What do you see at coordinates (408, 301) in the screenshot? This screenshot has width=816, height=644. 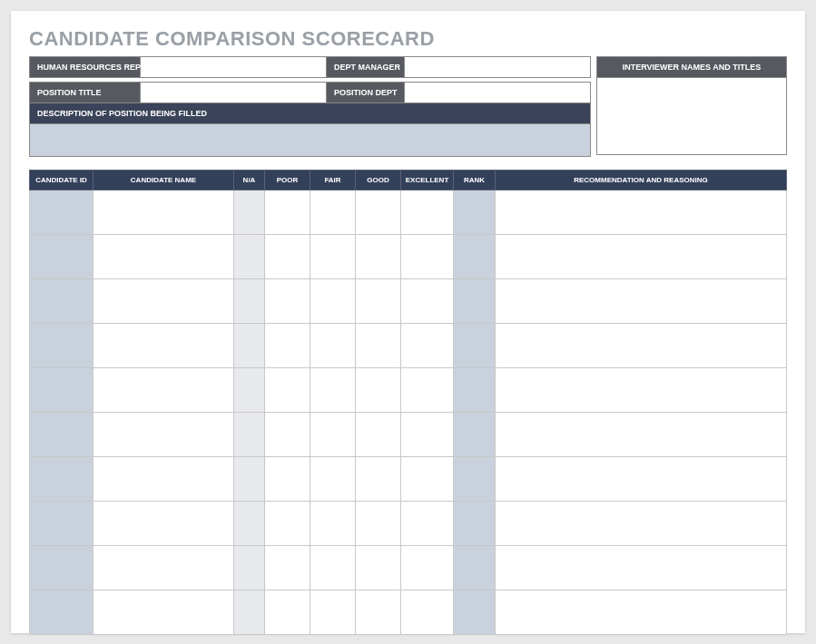 I see `table-row` at bounding box center [408, 301].